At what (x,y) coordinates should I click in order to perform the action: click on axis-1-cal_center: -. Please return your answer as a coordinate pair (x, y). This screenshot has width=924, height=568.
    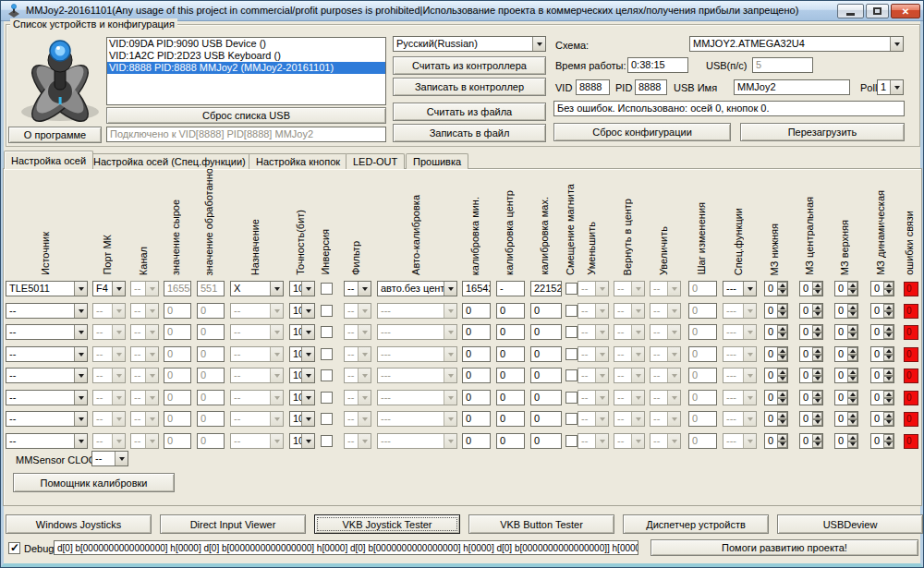
    Looking at the image, I should click on (510, 288).